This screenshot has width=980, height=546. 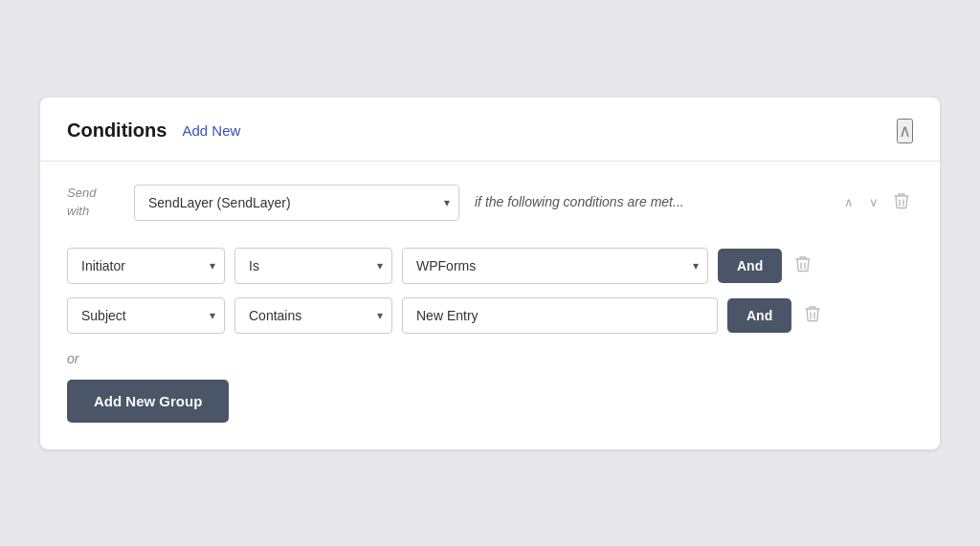 I want to click on delete-send-with-button, so click(x=902, y=203).